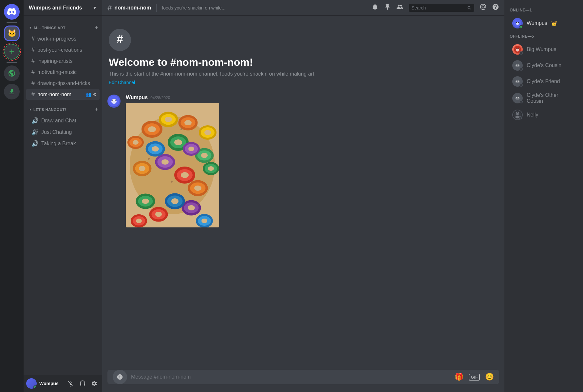 This screenshot has height=392, width=583. I want to click on download-apps-button, so click(12, 92).